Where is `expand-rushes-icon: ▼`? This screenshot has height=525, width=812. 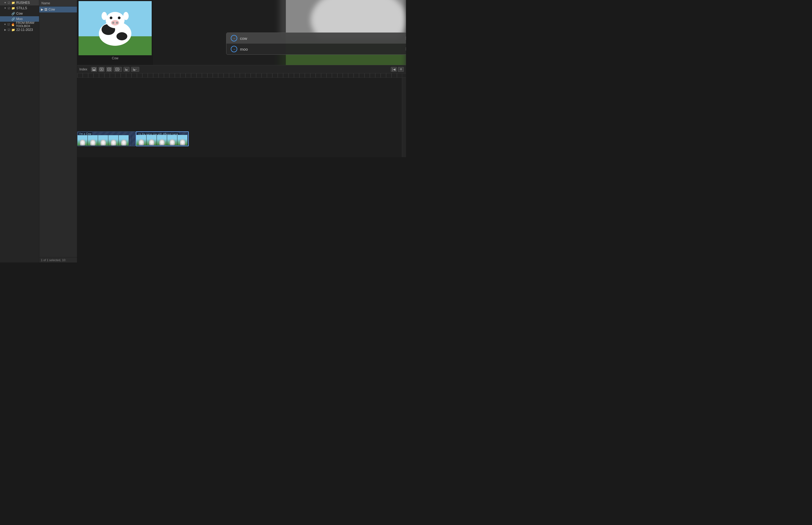 expand-rushes-icon: ▼ is located at coordinates (5, 3).